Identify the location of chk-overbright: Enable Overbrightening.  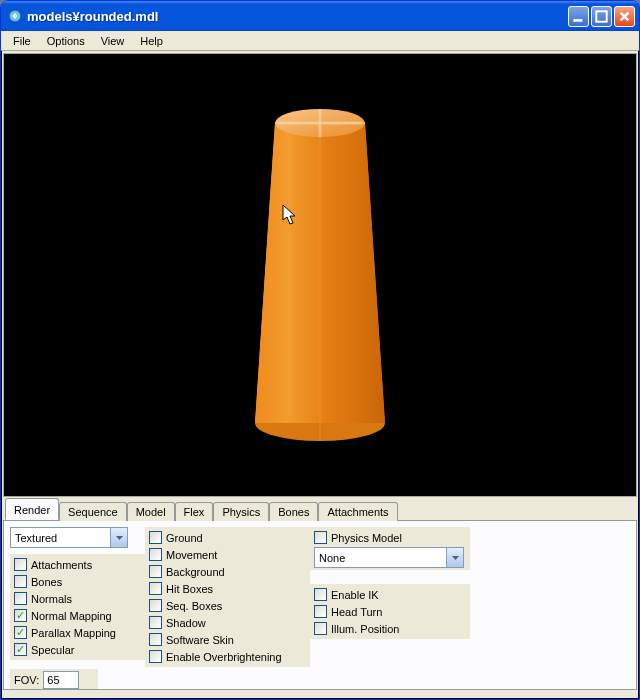
(228, 656).